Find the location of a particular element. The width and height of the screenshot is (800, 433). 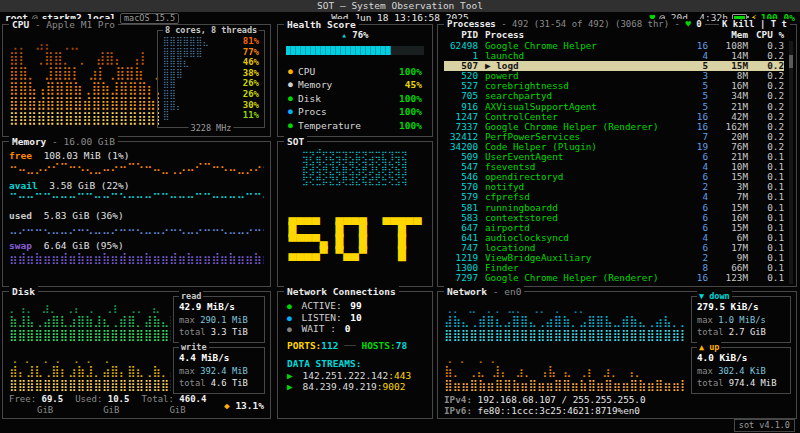

cpu-histogram-row: ⢀⡀ ⣠⡄ ⢀⣀ is located at coordinates (84, 42).